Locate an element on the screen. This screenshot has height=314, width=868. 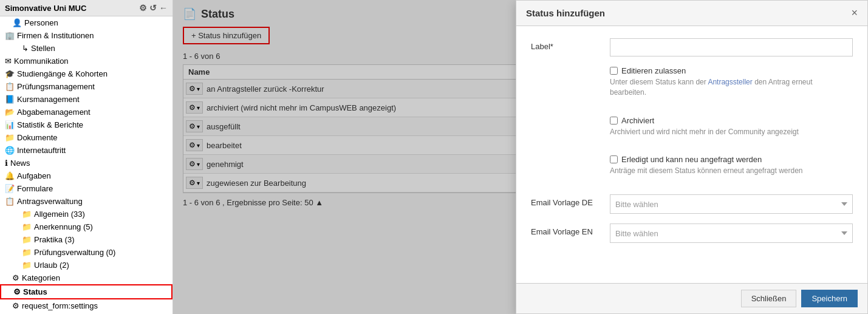
email-en-select: Bitte wählen is located at coordinates (731, 233).